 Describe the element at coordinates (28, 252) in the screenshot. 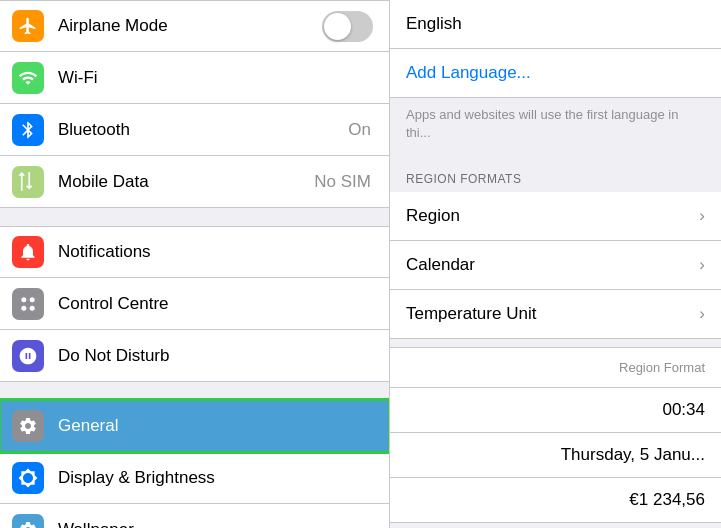

I see `notifications-icon` at that location.